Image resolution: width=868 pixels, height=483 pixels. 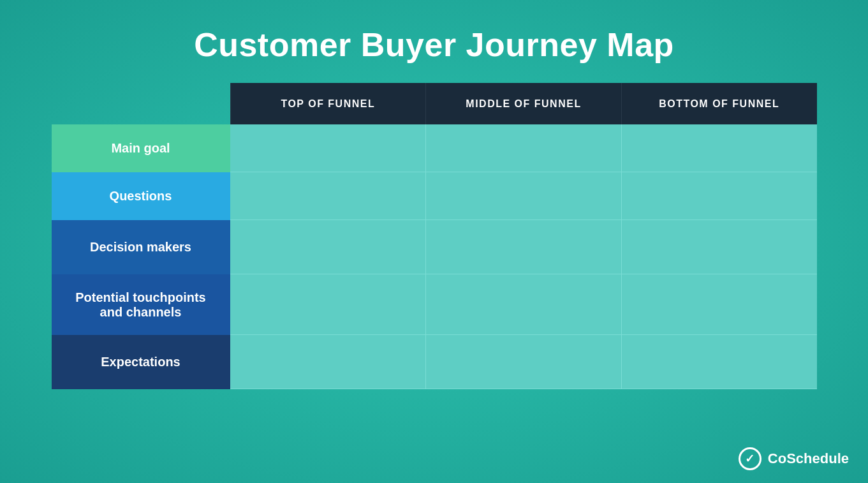 I want to click on header-middle-of-funnel: MIDDLE OF FUNNEL, so click(x=523, y=103).